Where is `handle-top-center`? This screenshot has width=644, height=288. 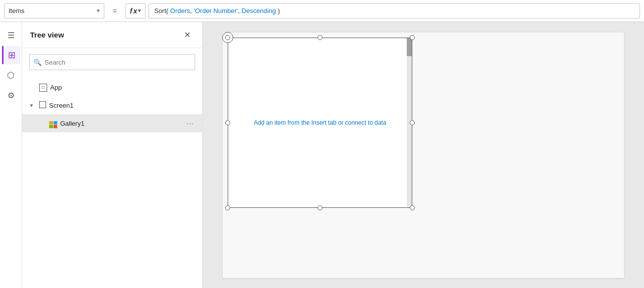 handle-top-center is located at coordinates (320, 38).